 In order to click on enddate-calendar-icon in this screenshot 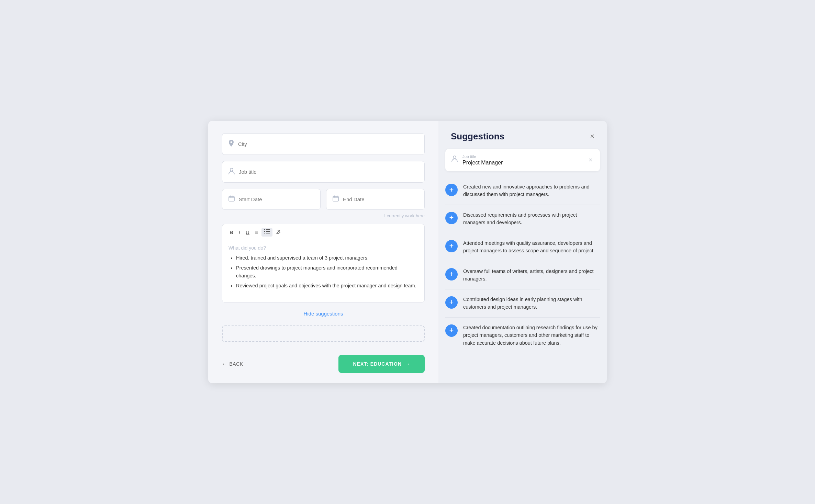, I will do `click(336, 199)`.